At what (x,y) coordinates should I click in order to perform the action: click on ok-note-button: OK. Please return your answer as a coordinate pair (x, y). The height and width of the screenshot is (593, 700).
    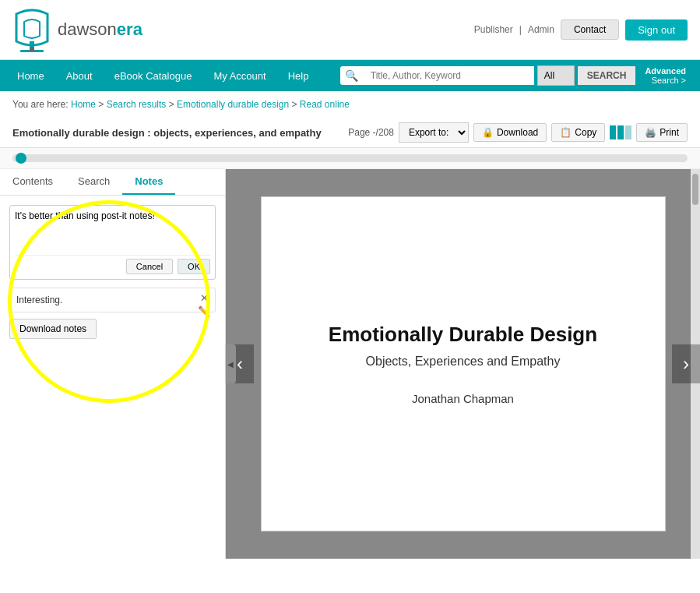
    Looking at the image, I should click on (194, 266).